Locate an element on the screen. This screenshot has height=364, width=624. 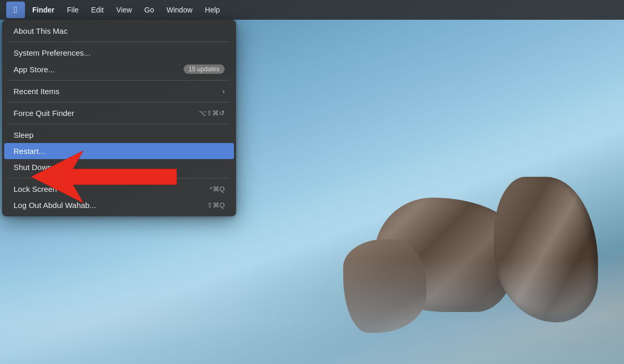
menu-item-sleep: Sleep is located at coordinates (119, 135).